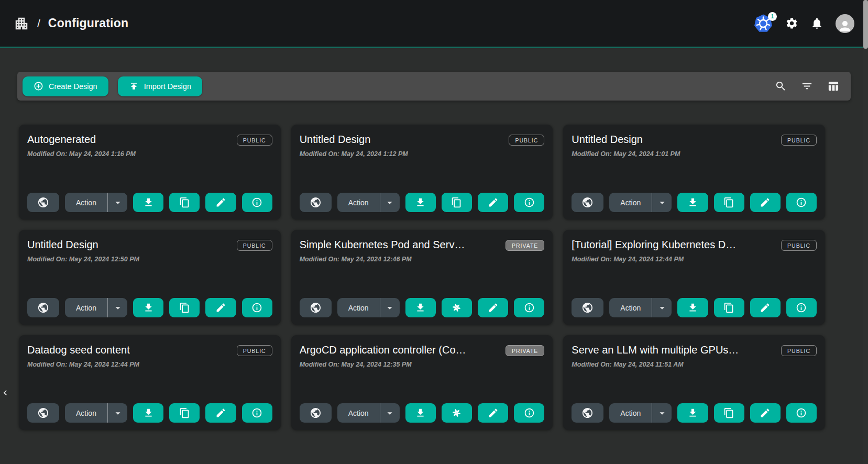  What do you see at coordinates (160, 86) in the screenshot?
I see `import-design-button: Import Design` at bounding box center [160, 86].